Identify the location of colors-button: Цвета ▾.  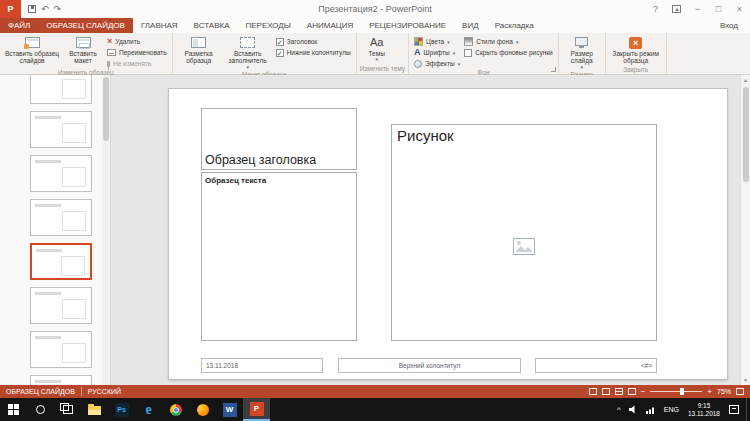
(437, 42).